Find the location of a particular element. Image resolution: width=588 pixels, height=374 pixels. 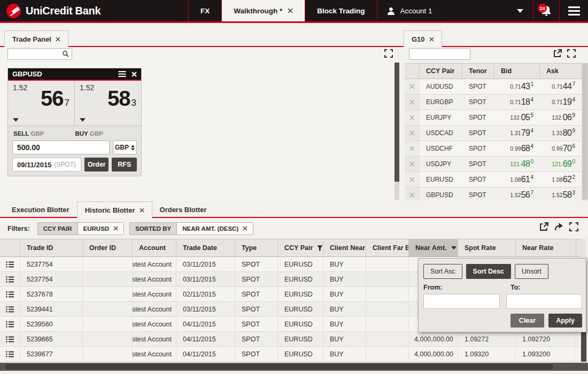

horizontal-scrollbar is located at coordinates (294, 367).